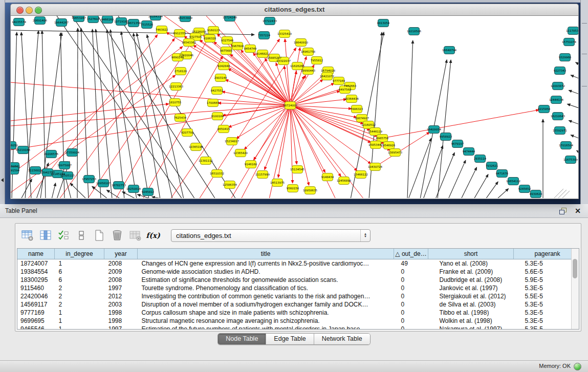  What do you see at coordinates (81, 235) in the screenshot?
I see `rows-icon` at bounding box center [81, 235].